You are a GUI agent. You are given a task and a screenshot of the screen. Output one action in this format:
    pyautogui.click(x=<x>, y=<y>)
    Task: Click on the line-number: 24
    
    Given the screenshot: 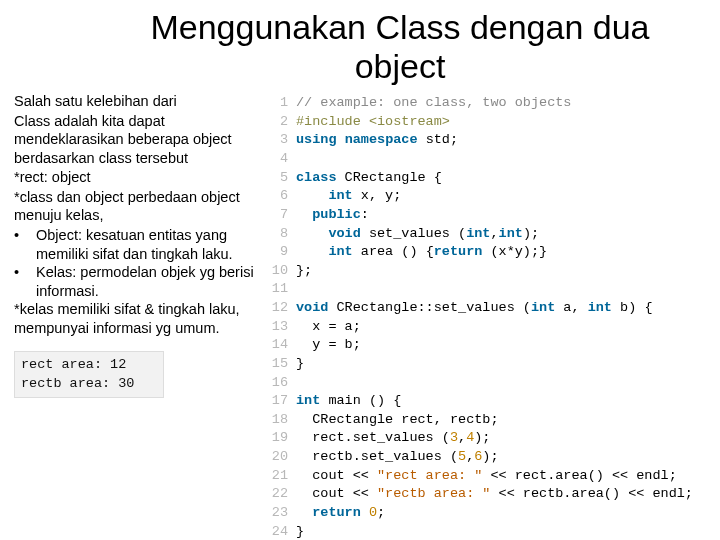 What is the action you would take?
    pyautogui.click(x=282, y=532)
    